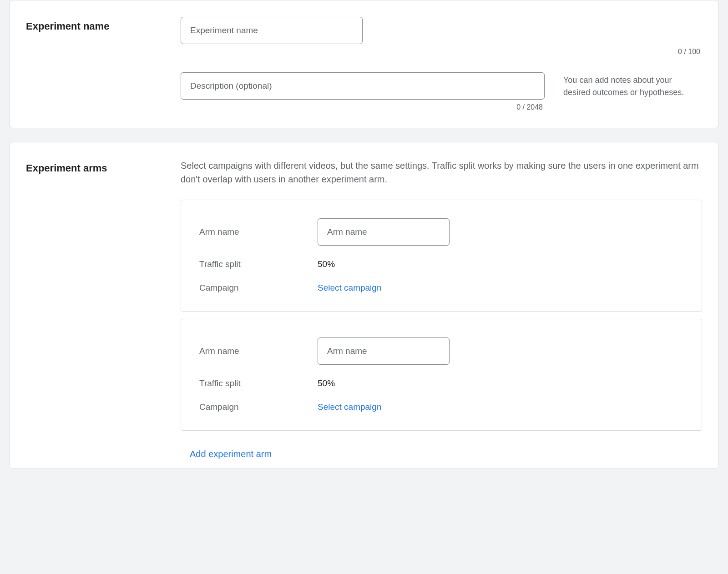  What do you see at coordinates (363, 107) in the screenshot?
I see `description-char-counter: 0 / 2048` at bounding box center [363, 107].